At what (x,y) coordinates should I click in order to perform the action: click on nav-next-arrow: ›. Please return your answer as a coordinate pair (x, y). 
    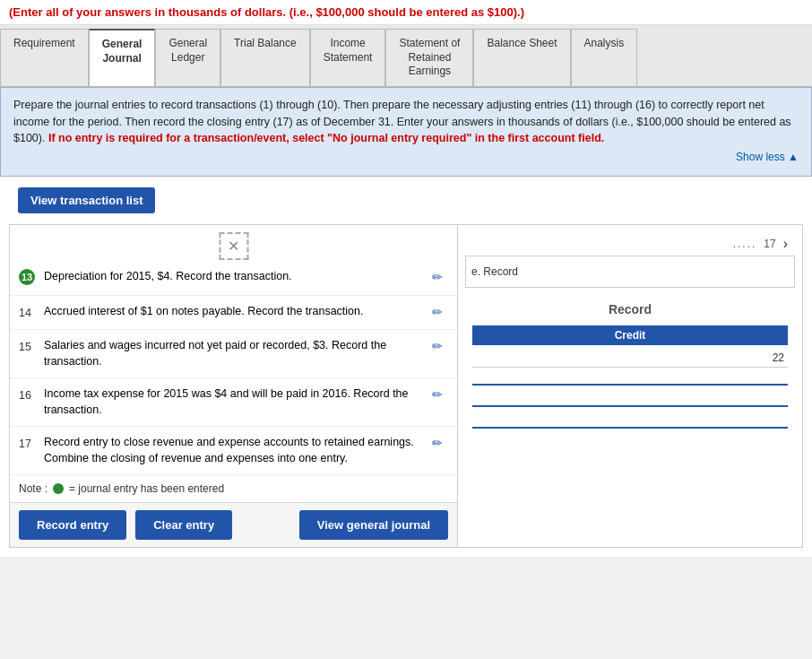
    Looking at the image, I should click on (785, 244).